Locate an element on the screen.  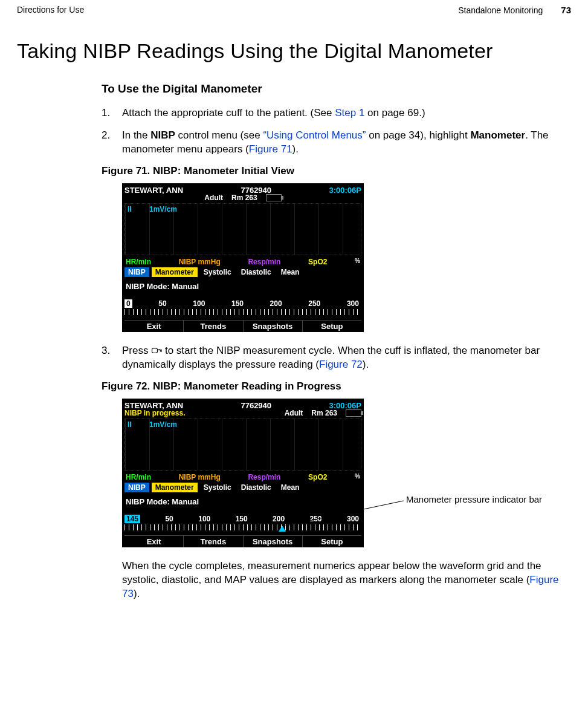
device-screen-72: STEWART, ANN 7762940 3:00:06P NIBP in pr… is located at coordinates (243, 473).